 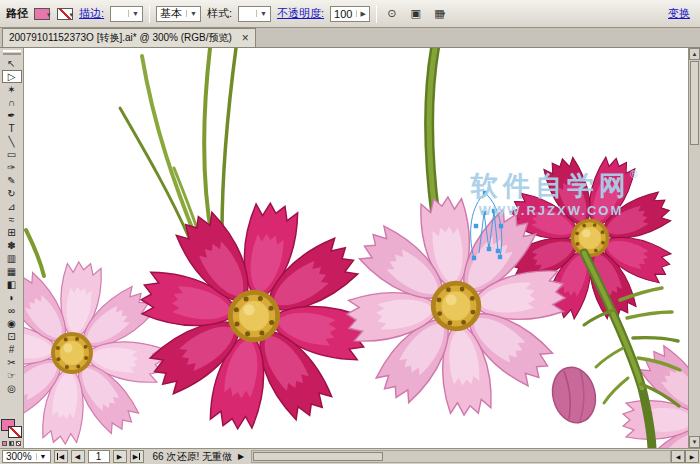 What do you see at coordinates (12, 258) in the screenshot?
I see `column-graph-tool: ▥` at bounding box center [12, 258].